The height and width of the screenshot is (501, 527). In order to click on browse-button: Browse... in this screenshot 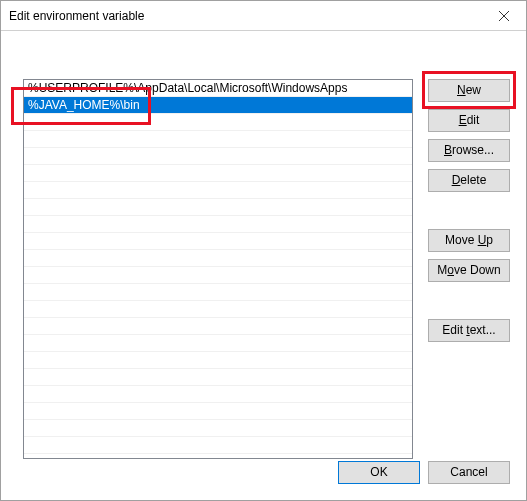, I will do `click(469, 150)`.